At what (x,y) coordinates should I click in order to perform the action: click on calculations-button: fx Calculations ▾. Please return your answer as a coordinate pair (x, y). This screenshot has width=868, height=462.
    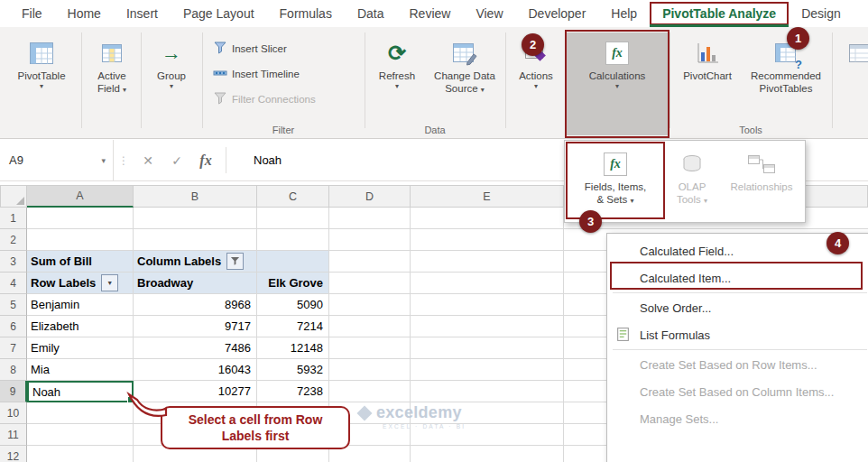
    Looking at the image, I should click on (617, 84).